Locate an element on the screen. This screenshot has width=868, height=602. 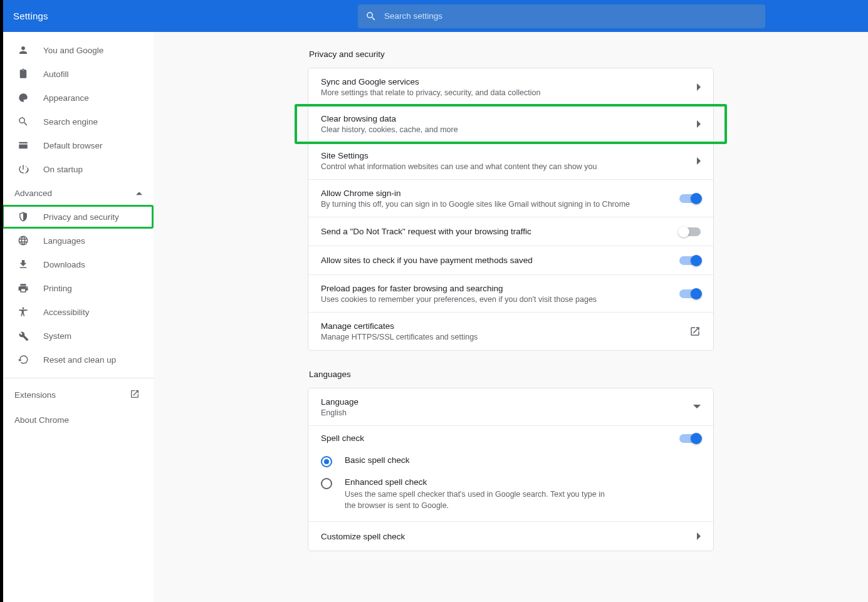
download-icon is located at coordinates (23, 264).